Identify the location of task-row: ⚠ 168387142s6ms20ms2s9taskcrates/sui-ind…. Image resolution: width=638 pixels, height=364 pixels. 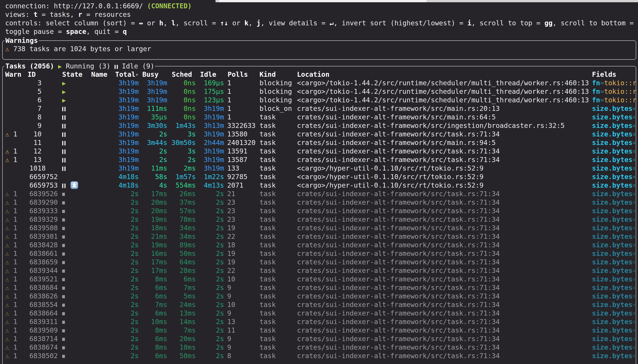
(319, 339).